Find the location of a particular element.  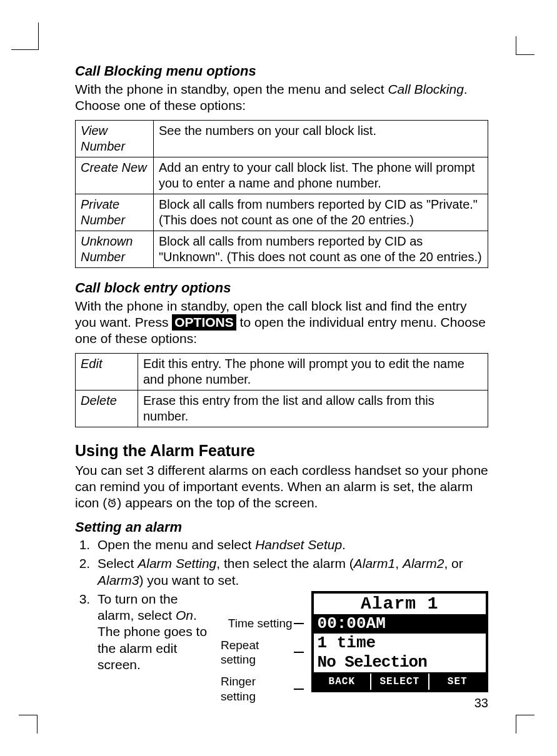

menu-name: Alarm1 is located at coordinates (375, 564).